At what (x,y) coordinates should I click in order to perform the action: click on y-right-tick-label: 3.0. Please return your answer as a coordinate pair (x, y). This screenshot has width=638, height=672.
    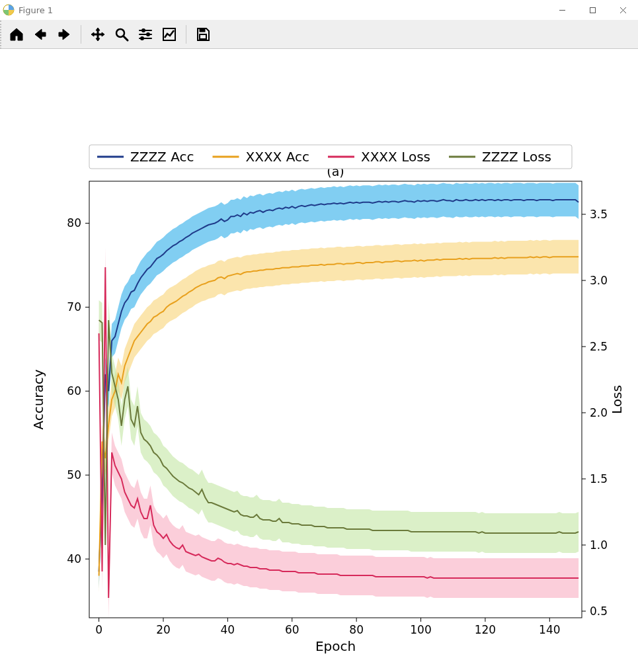
    Looking at the image, I should click on (599, 280).